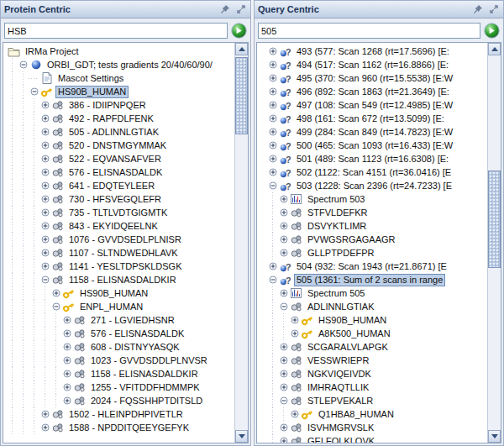  What do you see at coordinates (377, 438) in the screenshot?
I see `tree-row: GELFQLKLQVK` at bounding box center [377, 438].